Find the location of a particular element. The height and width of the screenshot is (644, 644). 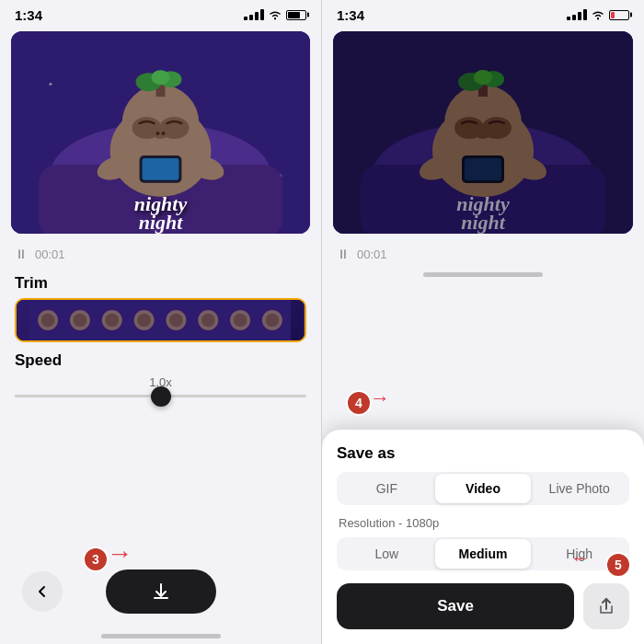

save-row: Save is located at coordinates (483, 606).